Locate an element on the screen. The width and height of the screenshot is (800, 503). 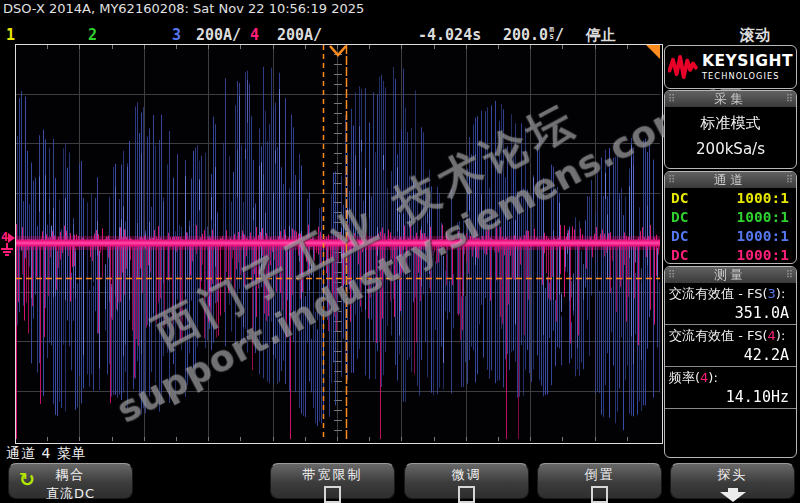
softkey-fine-adjust: 微调 is located at coordinates (466, 481).